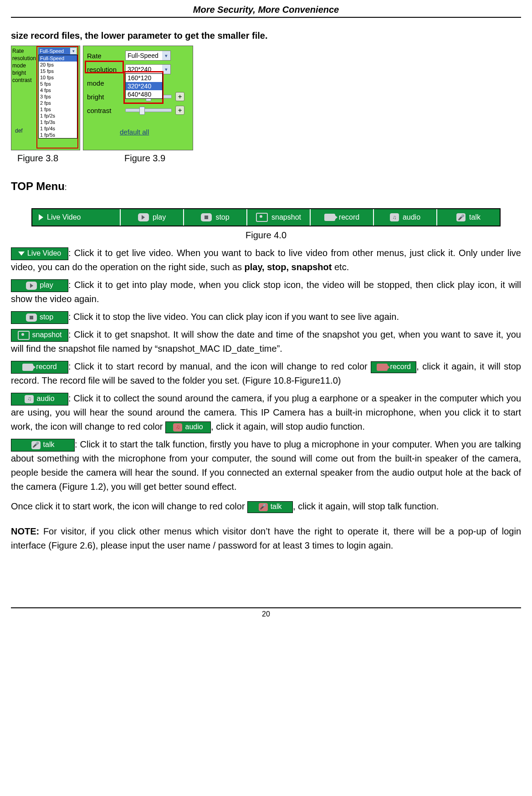  What do you see at coordinates (412, 217) in the screenshot?
I see `menubar-label: audio` at bounding box center [412, 217].